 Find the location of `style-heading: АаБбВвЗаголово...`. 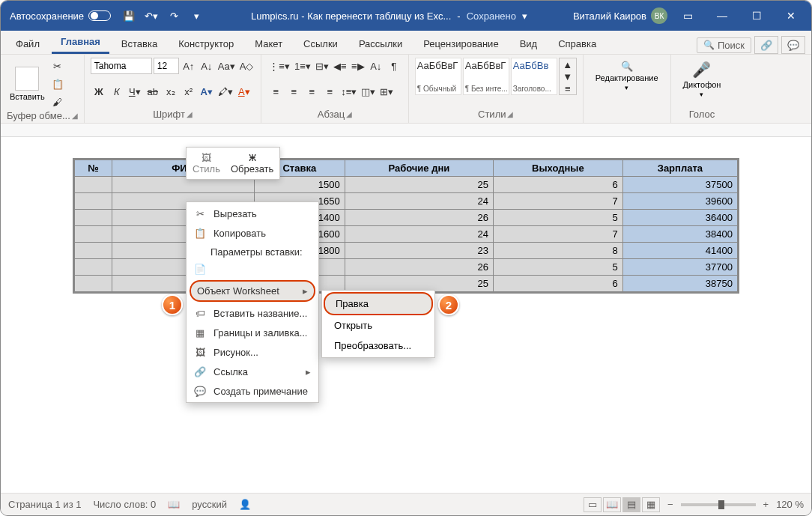

style-heading: АаБбВвЗаголово... is located at coordinates (534, 76).